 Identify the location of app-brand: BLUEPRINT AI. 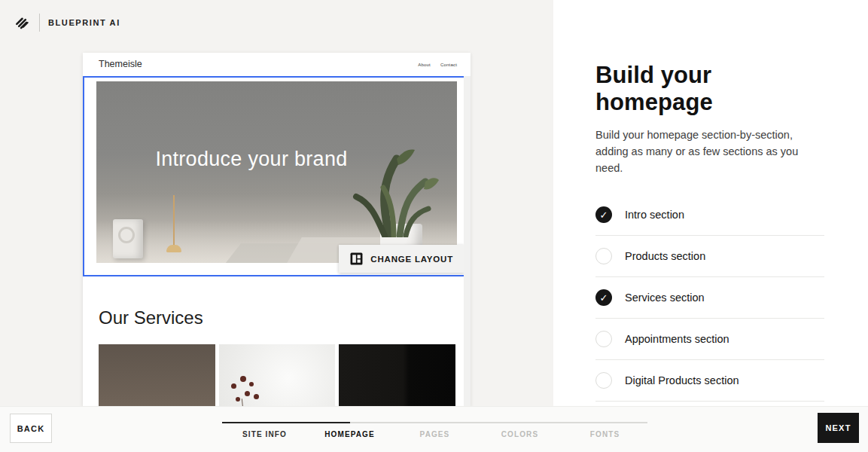
(67, 23).